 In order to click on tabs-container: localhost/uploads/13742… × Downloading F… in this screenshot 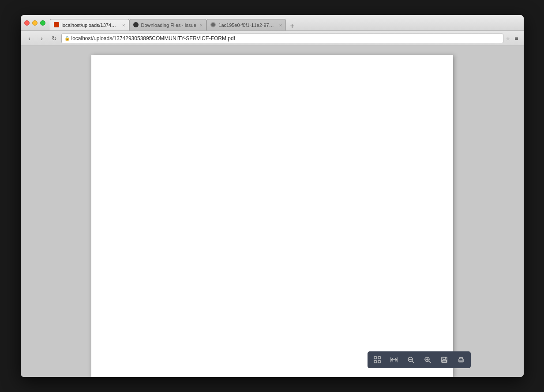, I will do `click(285, 23)`.